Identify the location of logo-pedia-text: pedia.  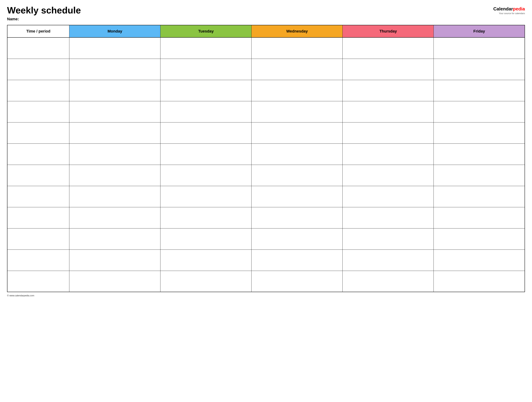
(519, 9).